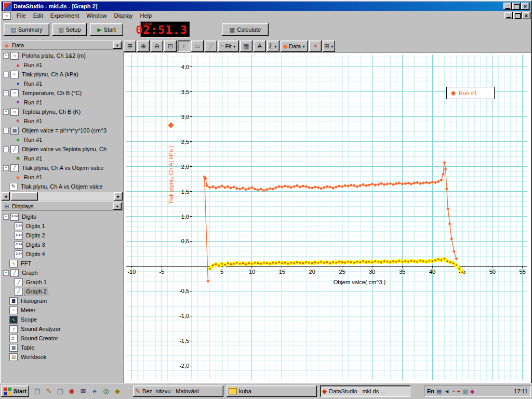 Image resolution: width=532 pixels, height=399 pixels. What do you see at coordinates (130, 46) in the screenshot?
I see `tool-scale-to-fit: ⊞` at bounding box center [130, 46].